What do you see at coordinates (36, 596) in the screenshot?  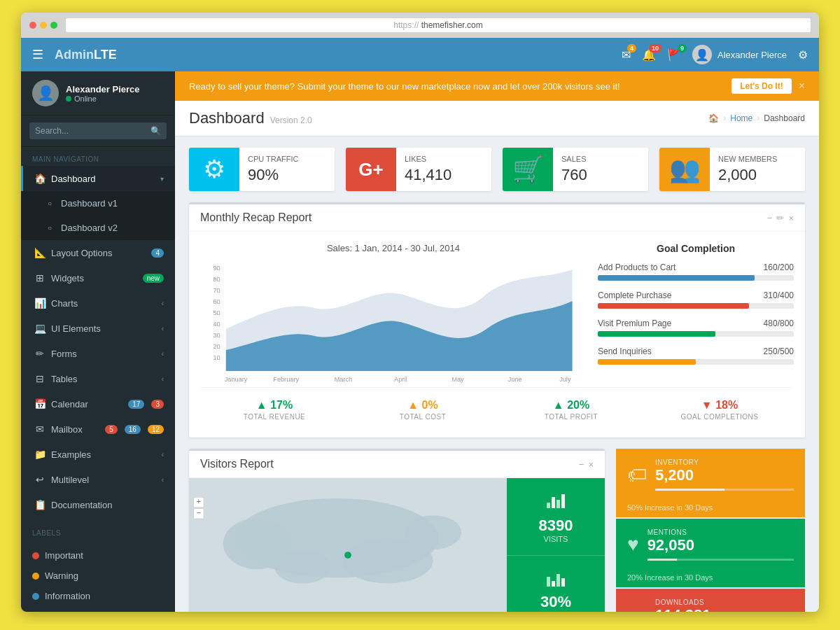 I see `information-dot` at bounding box center [36, 596].